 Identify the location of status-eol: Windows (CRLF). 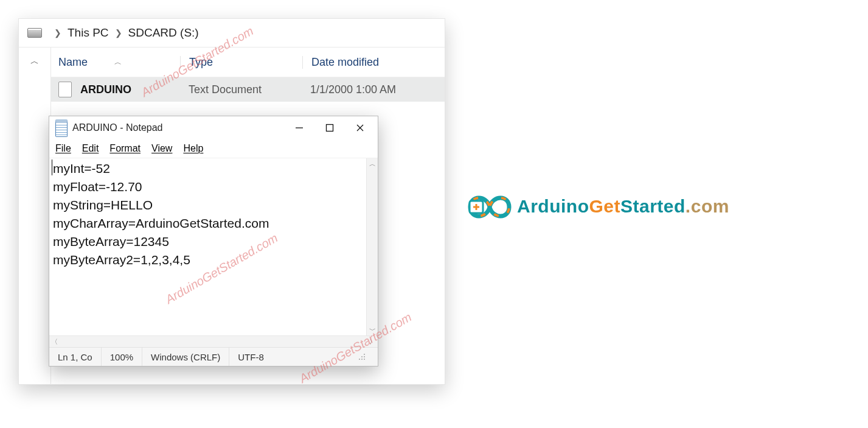
(186, 357).